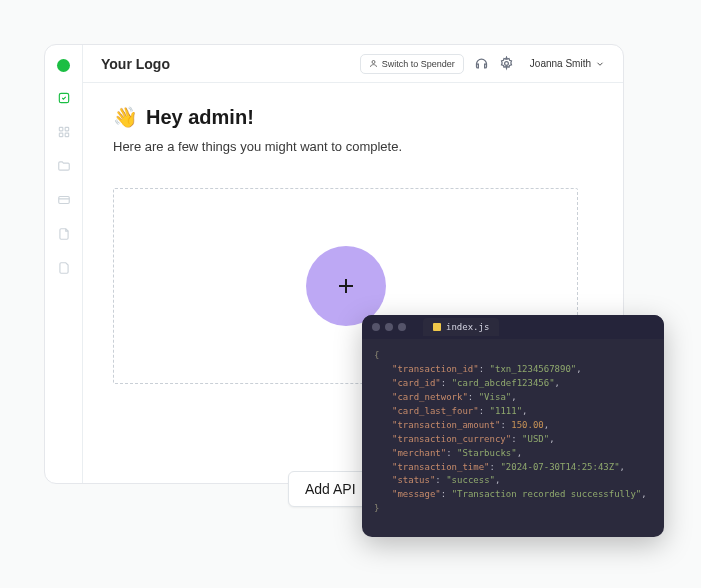 The width and height of the screenshot is (701, 588). What do you see at coordinates (568, 64) in the screenshot?
I see `user-menu: Joanna Smith` at bounding box center [568, 64].